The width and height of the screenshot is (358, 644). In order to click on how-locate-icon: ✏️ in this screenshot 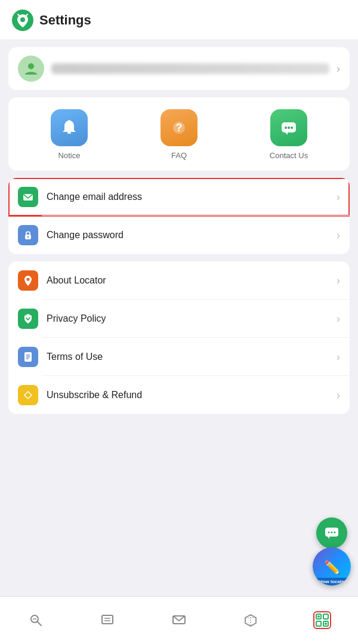, I will do `click(332, 568)`.